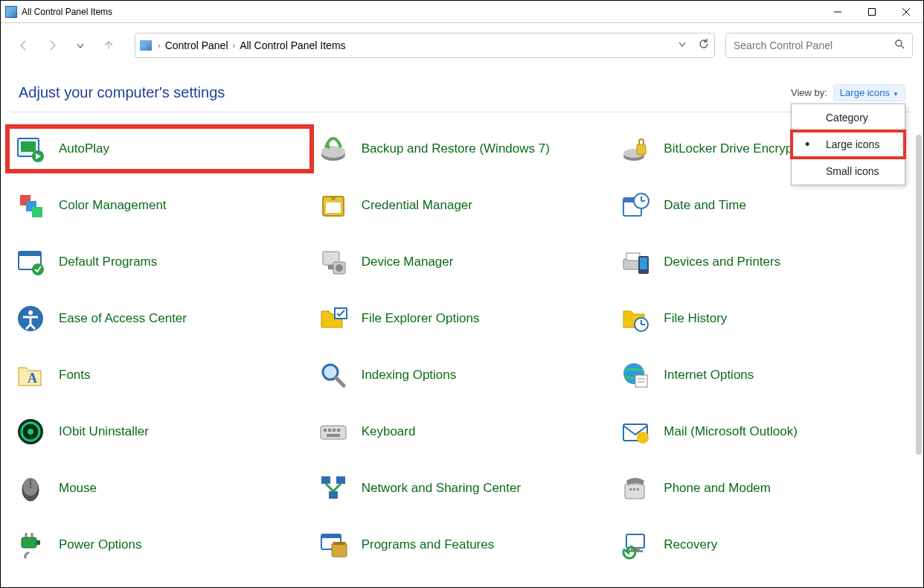  I want to click on item-power-options: Power Options, so click(159, 545).